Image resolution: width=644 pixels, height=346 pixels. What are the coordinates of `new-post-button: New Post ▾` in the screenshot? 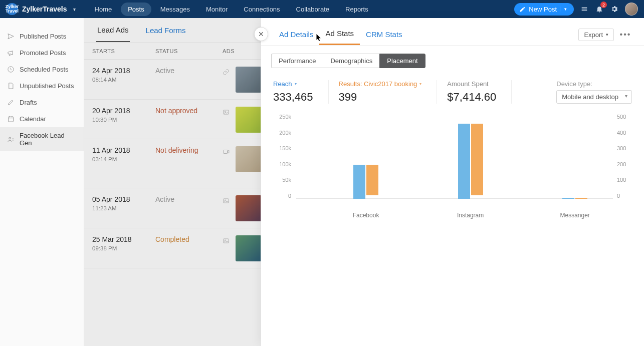 It's located at (544, 9).